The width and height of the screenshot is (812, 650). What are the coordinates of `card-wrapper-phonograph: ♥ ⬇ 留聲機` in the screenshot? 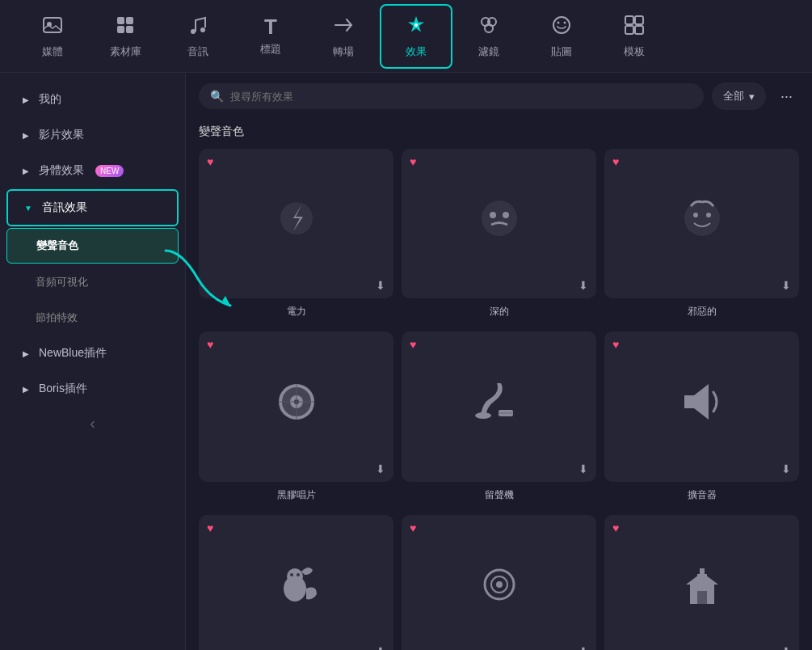 It's located at (499, 419).